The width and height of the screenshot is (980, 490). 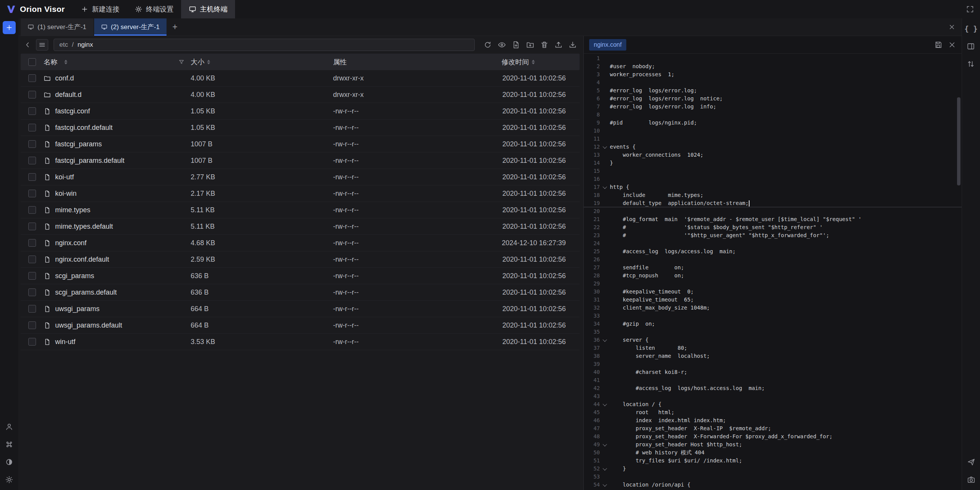 I want to click on swap-button, so click(x=971, y=64).